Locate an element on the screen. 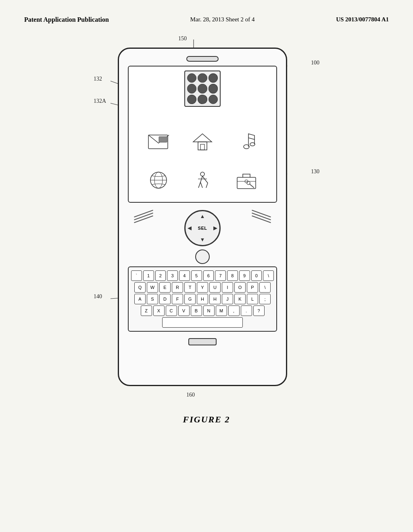 Image resolution: width=413 pixels, height=532 pixels. patent-header: Patent Application Publication Mar. 28, … is located at coordinates (206, 16).